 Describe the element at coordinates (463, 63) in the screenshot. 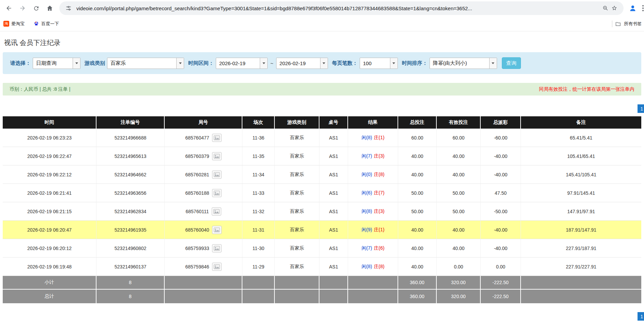

I see `sort-dropdown: 降幂(由大到小)` at that location.